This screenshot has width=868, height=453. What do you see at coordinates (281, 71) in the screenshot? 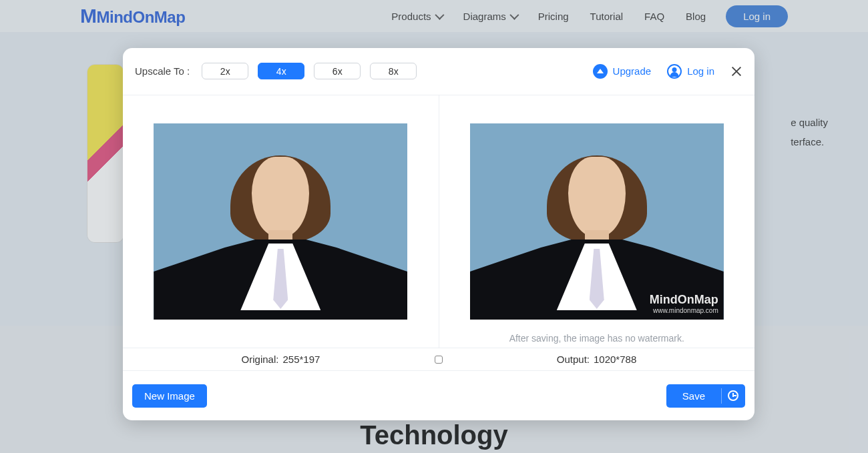
I see `scale-4x-button: 4x` at bounding box center [281, 71].